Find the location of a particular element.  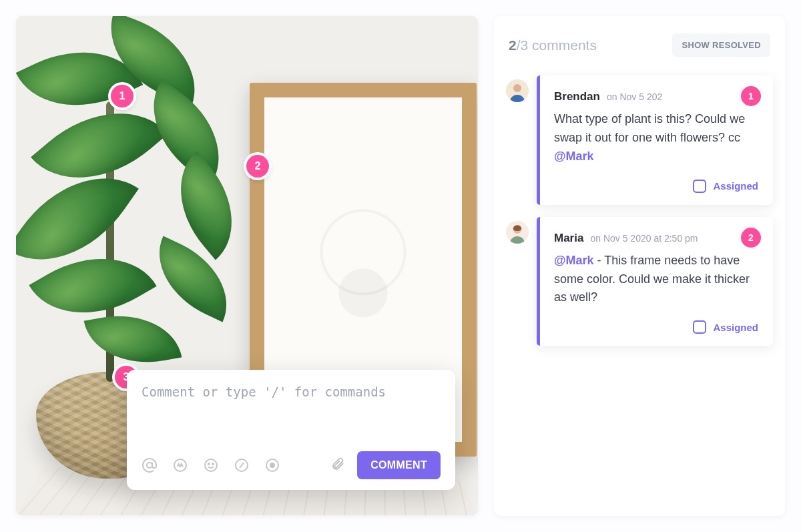

comments-count: 2/3 comments is located at coordinates (553, 45).